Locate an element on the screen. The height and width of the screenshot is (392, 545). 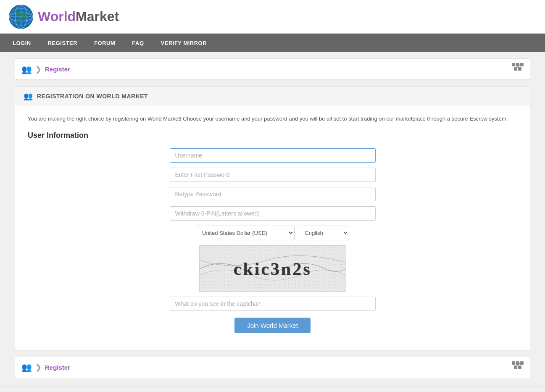
currency-select: United States Dollar (USD) Euro (EUR) Bi… is located at coordinates (245, 233).